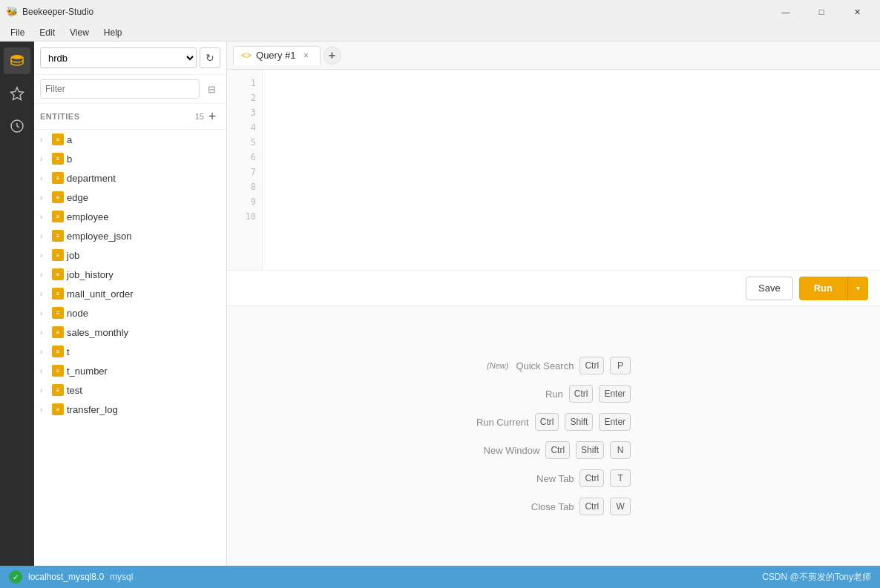  Describe the element at coordinates (70, 139) in the screenshot. I see `entity-name: a` at that location.